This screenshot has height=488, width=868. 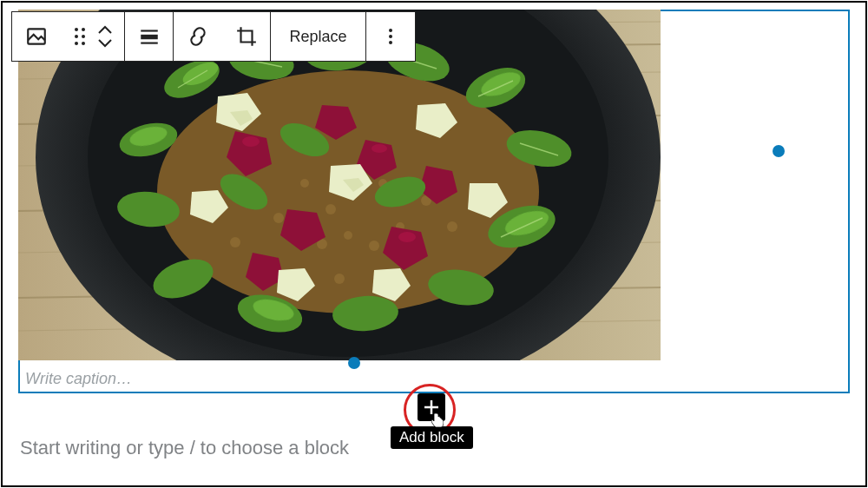 I want to click on drag-handle-icon, so click(x=80, y=36).